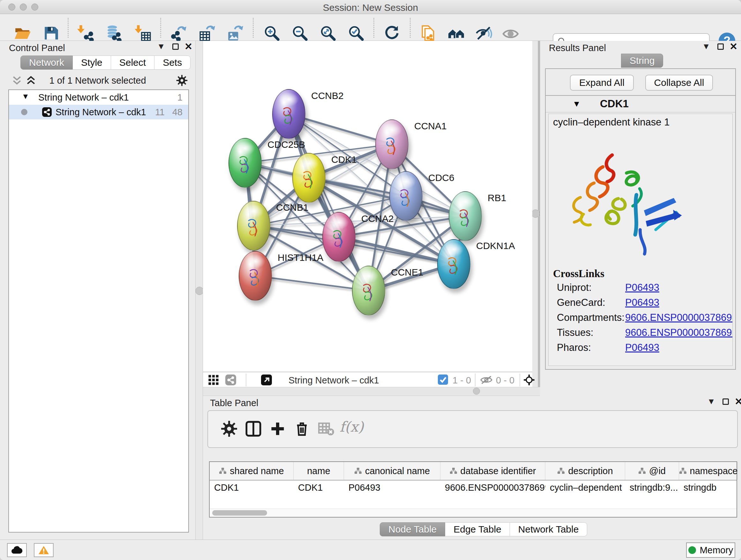 The width and height of the screenshot is (741, 560). I want to click on export-table-icon, so click(207, 33).